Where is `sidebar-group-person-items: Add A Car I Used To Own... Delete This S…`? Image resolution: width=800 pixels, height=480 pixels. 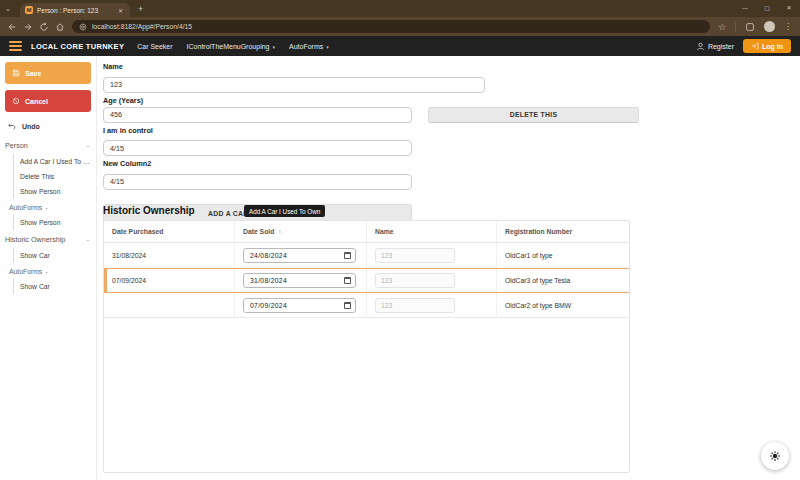 sidebar-group-person-items: Add A Car I Used To Own... Delete This S… is located at coordinates (54, 176).